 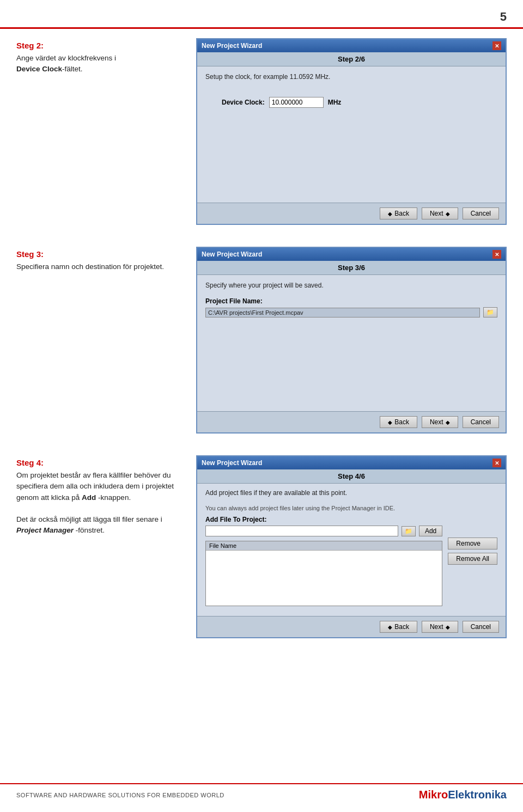 I want to click on step4-body3: Det är också möjligt att lägga till file…, so click(x=89, y=520).